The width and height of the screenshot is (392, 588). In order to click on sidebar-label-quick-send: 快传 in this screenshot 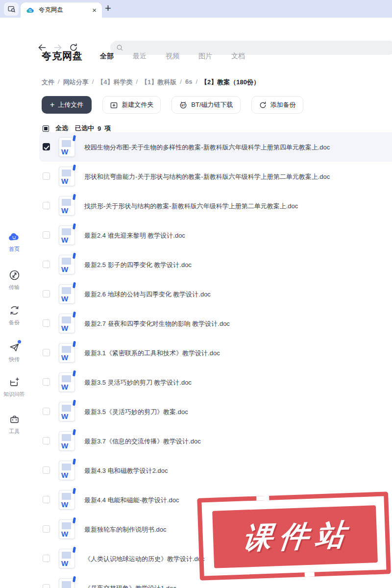, I will do `click(14, 360)`.